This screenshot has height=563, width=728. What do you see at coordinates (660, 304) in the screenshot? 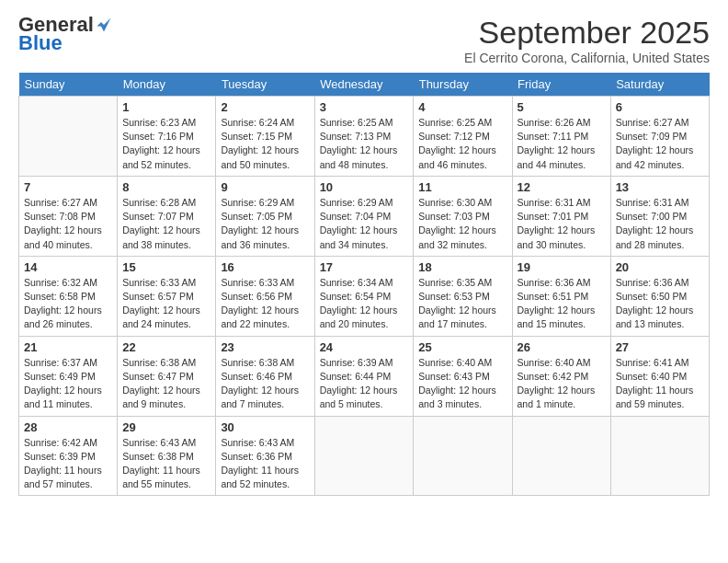
I see `day-info: Sunrise: 6:36 AMSunset: 6:50 PMDaylight:…` at bounding box center [660, 304].